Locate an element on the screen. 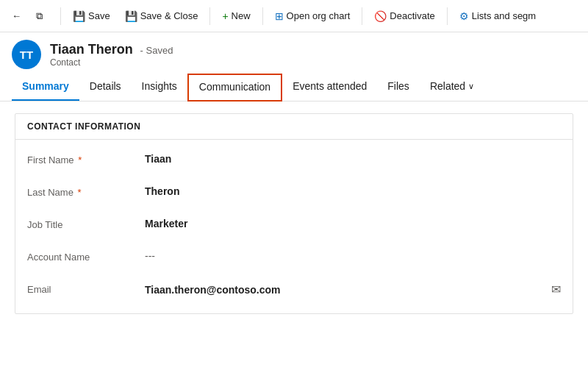 This screenshot has height=381, width=588. send-email-icon: ✉ is located at coordinates (556, 290).